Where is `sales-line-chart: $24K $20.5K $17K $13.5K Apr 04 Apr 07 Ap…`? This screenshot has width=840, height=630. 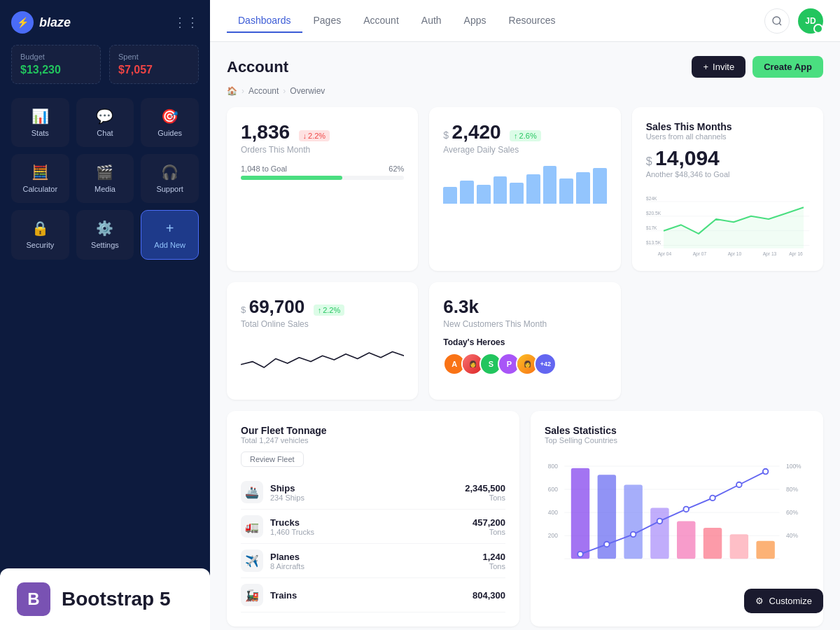 sales-line-chart: $24K $20.5K $17K $13.5K Apr 04 Apr 07 Ap… is located at coordinates (728, 219).